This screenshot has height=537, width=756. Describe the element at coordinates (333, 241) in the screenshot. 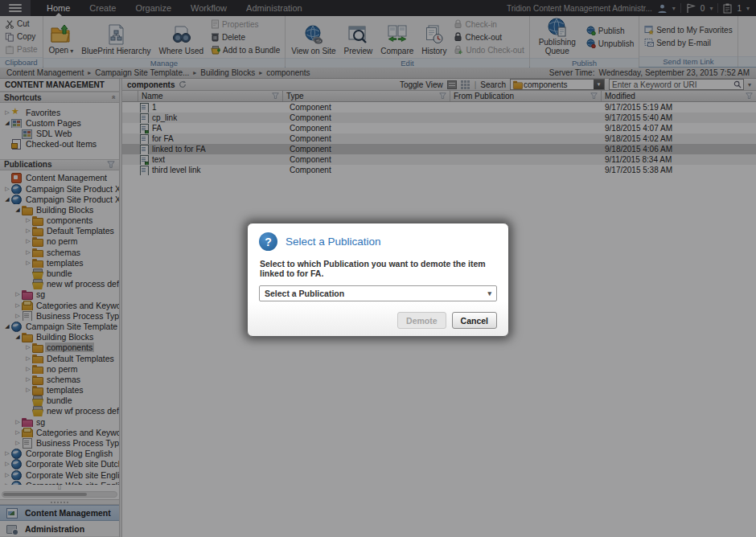

I see `dialog-title: Select a Publication` at that location.